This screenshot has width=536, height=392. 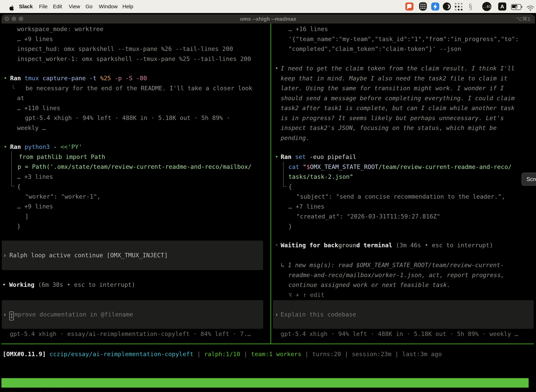 What do you see at coordinates (308, 167) in the screenshot?
I see `cmd-token: $` at bounding box center [308, 167].